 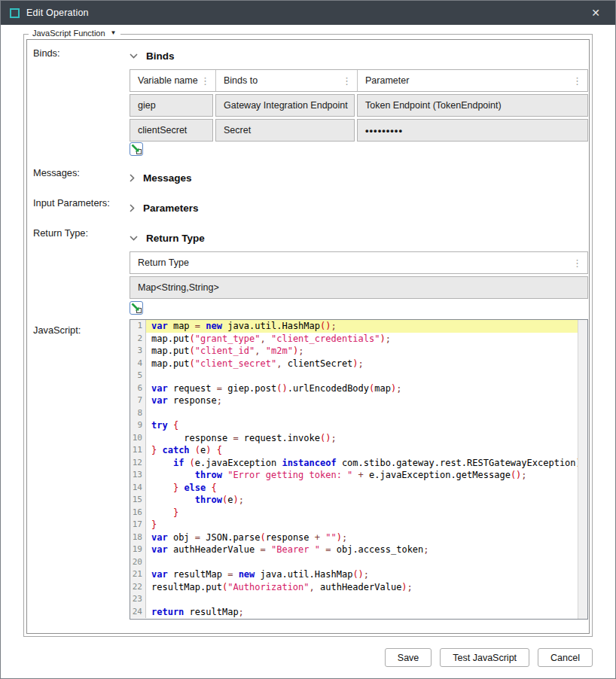 I want to click on code-text: map.put("client_id", "m2m");, so click(x=361, y=351).